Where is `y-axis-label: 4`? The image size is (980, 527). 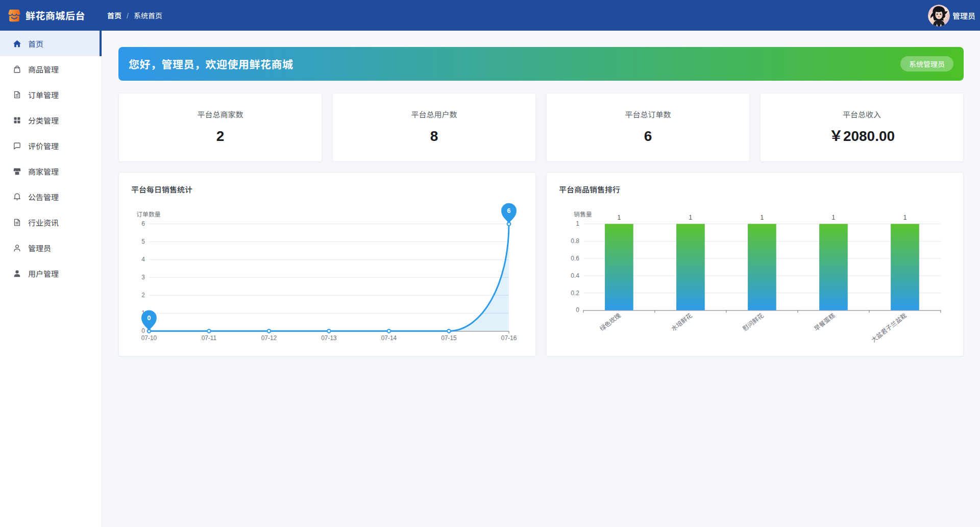
y-axis-label: 4 is located at coordinates (143, 258).